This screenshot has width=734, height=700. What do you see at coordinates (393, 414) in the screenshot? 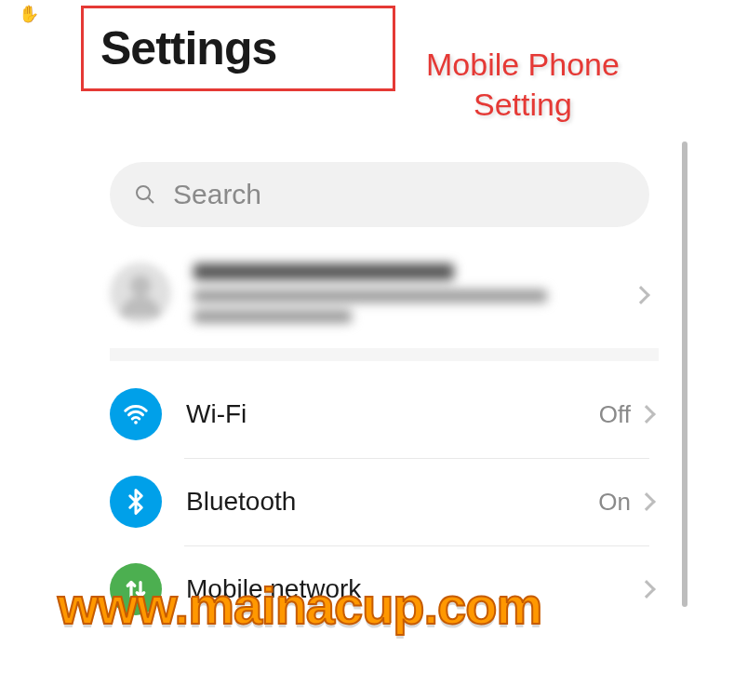
I see `wifi-label: Wi-Fi` at bounding box center [393, 414].